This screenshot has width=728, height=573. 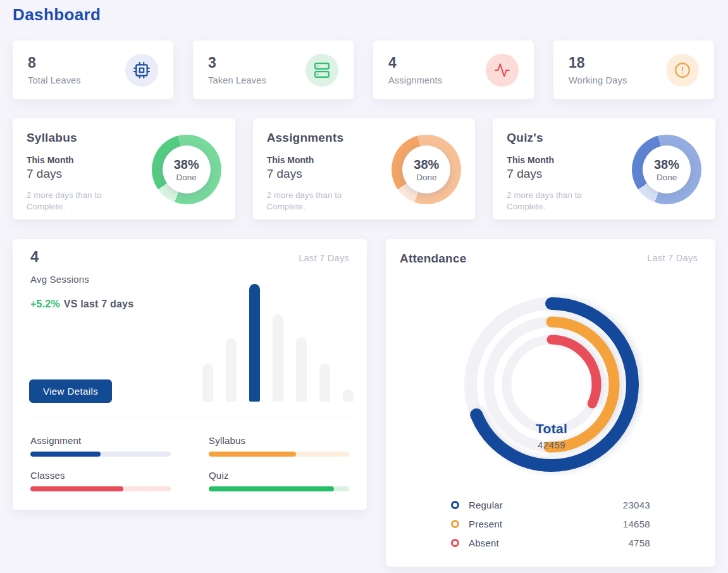 What do you see at coordinates (550, 505) in the screenshot?
I see `attendance-legend-row: Regular23043` at bounding box center [550, 505].